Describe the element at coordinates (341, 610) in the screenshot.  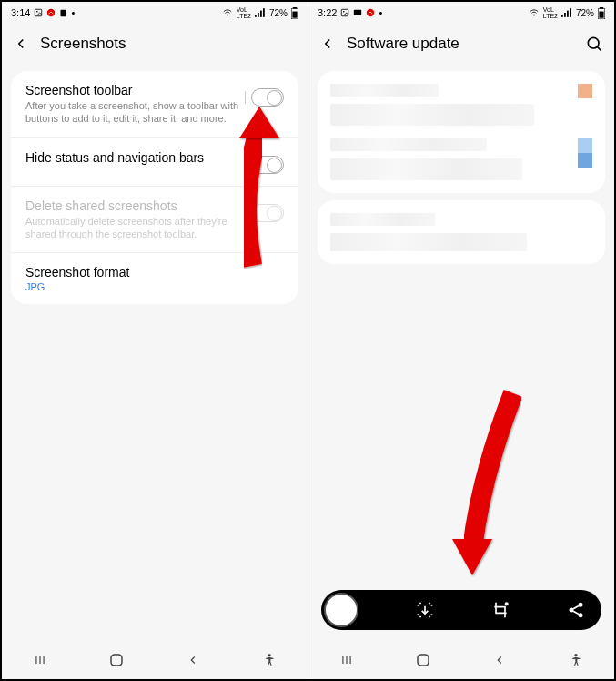
I see `screenshot-thumbnail` at that location.